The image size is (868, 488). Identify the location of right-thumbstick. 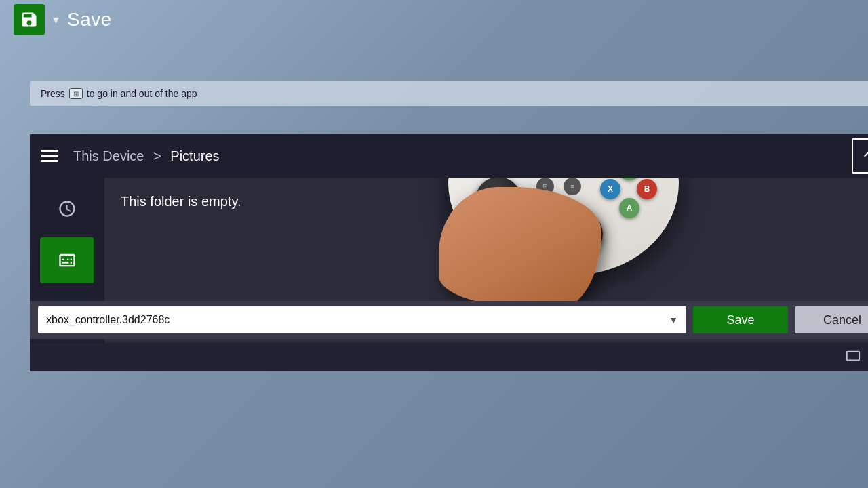
(580, 234).